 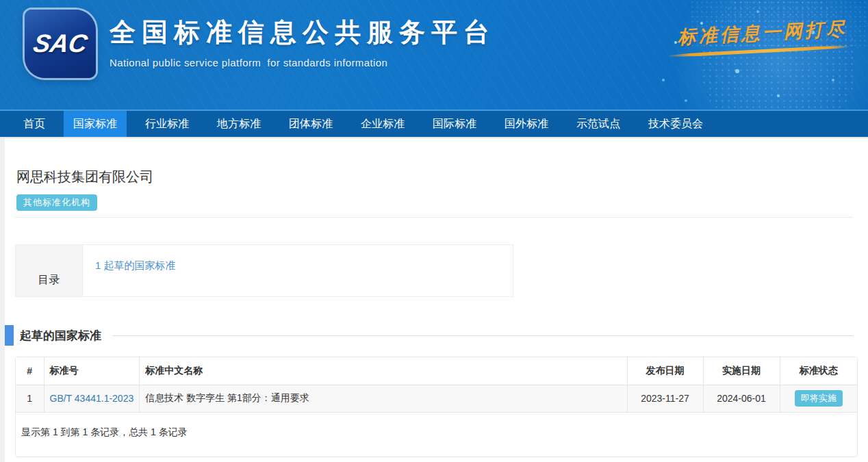 What do you see at coordinates (167, 124) in the screenshot?
I see `nav-item-industry-standards: 行业标准` at bounding box center [167, 124].